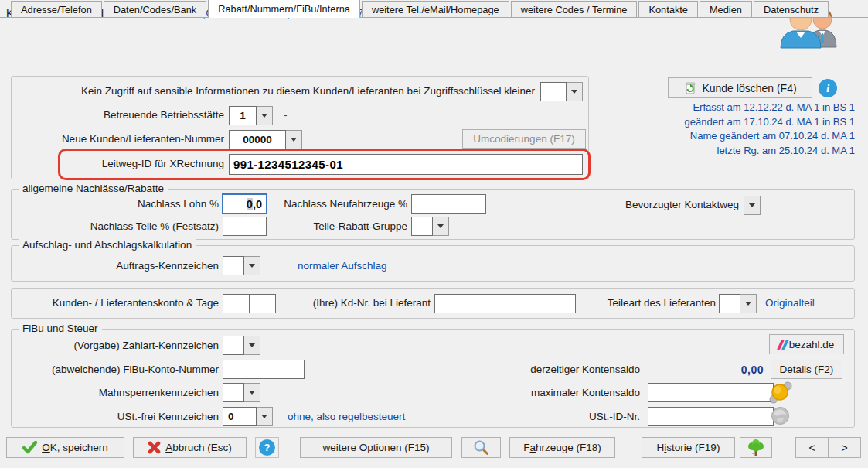 The height and width of the screenshot is (468, 868). Describe the element at coordinates (267, 447) in the screenshot. I see `help-button: ?` at that location.